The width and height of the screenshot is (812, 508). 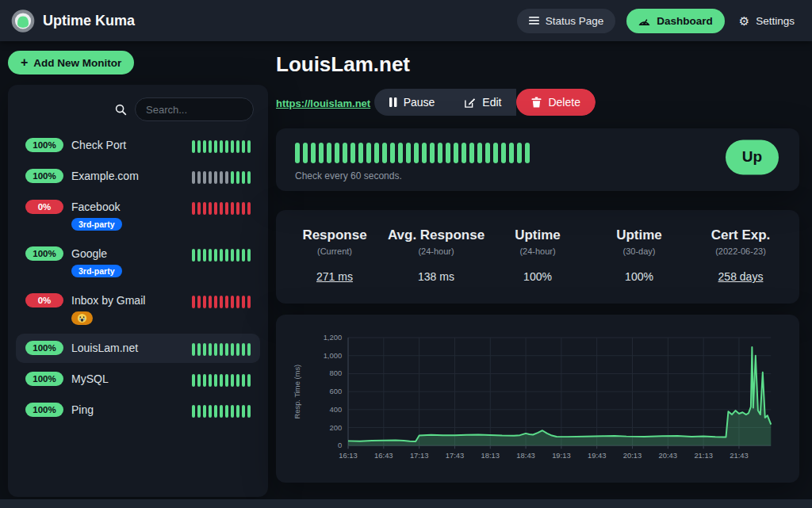 I want to click on search-input, so click(x=194, y=109).